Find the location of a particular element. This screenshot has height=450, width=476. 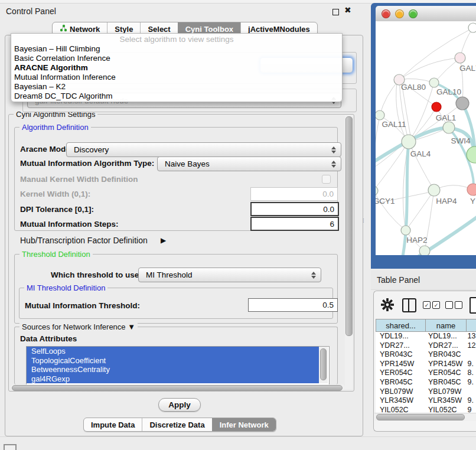

table-row: YIL052CYIL052C9 is located at coordinates (426, 409).